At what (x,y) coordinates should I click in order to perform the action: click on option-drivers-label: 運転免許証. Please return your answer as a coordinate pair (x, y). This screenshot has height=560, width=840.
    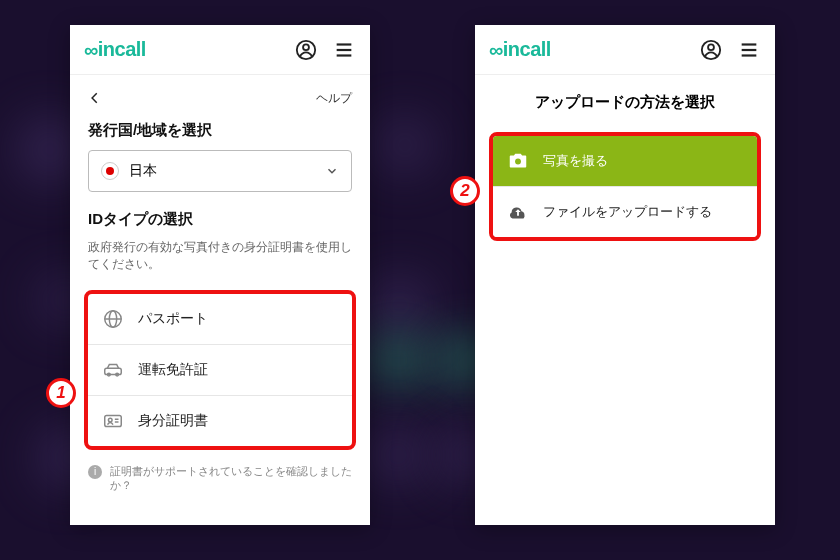
    Looking at the image, I should click on (173, 370).